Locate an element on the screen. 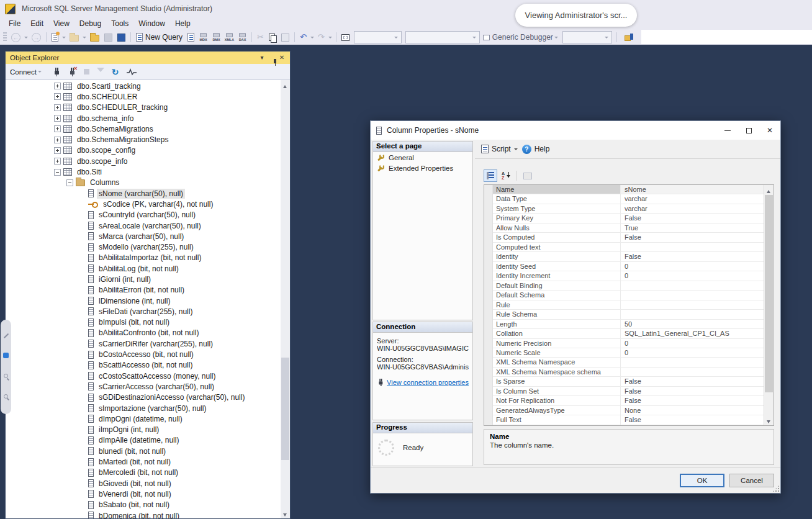 This screenshot has height=519, width=812. pen-icon is located at coordinates (6, 336).